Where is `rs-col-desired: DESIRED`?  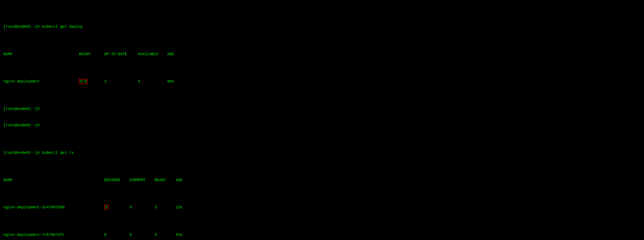
rs-col-desired: DESIRED is located at coordinates (117, 180).